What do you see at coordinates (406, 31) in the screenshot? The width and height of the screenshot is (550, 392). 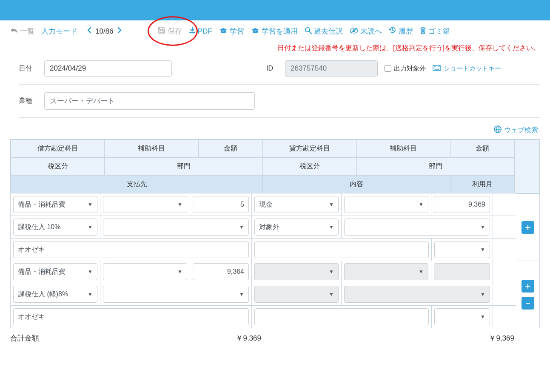 I see `history-label: 履歴` at bounding box center [406, 31].